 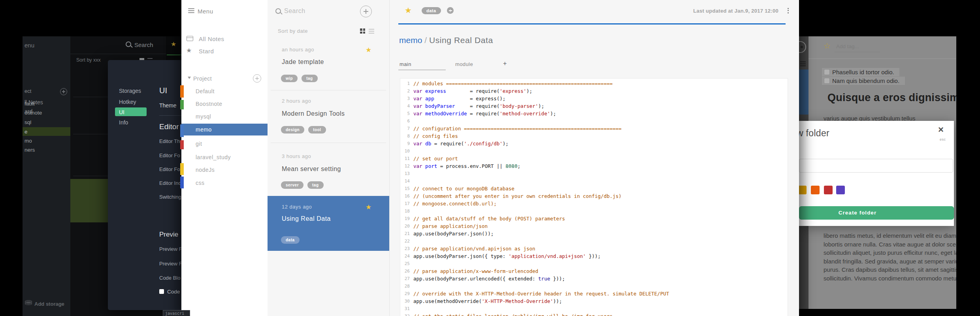 What do you see at coordinates (30, 150) in the screenshot?
I see `dark-folder-item: ners` at bounding box center [30, 150].